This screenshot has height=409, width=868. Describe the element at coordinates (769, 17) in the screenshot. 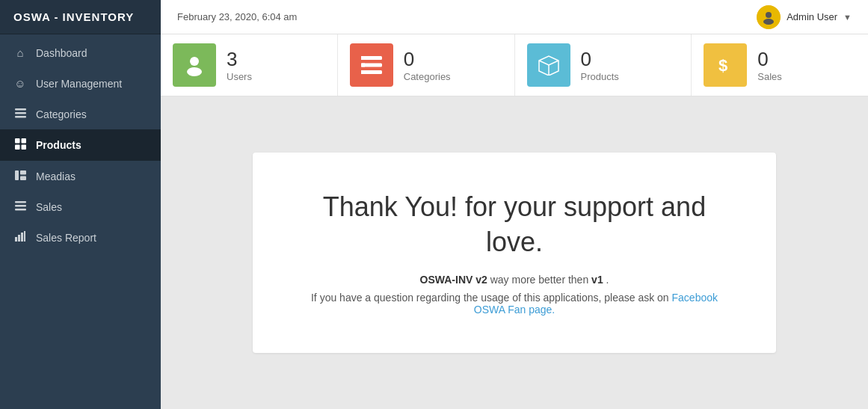

I see `avatar` at that location.